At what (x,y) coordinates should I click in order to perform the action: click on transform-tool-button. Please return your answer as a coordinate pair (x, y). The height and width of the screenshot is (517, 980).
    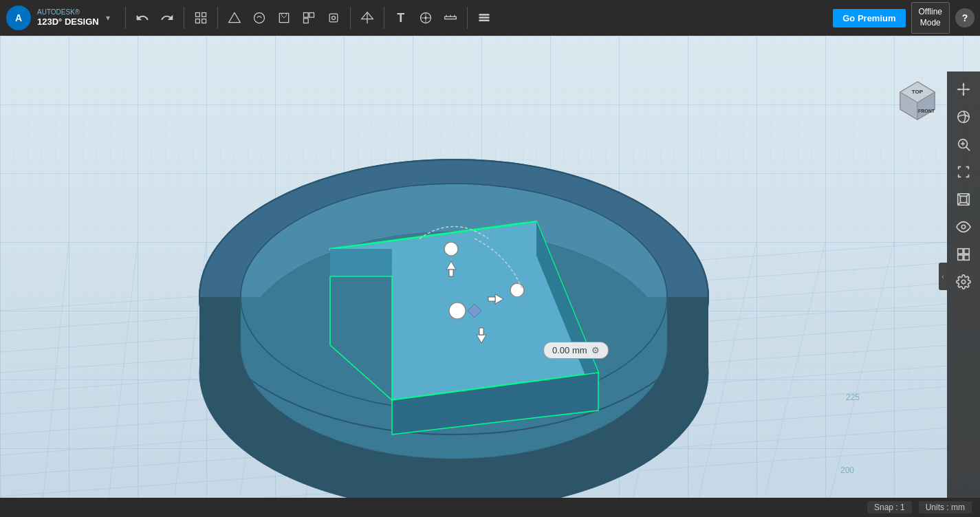
    Looking at the image, I should click on (201, 18).